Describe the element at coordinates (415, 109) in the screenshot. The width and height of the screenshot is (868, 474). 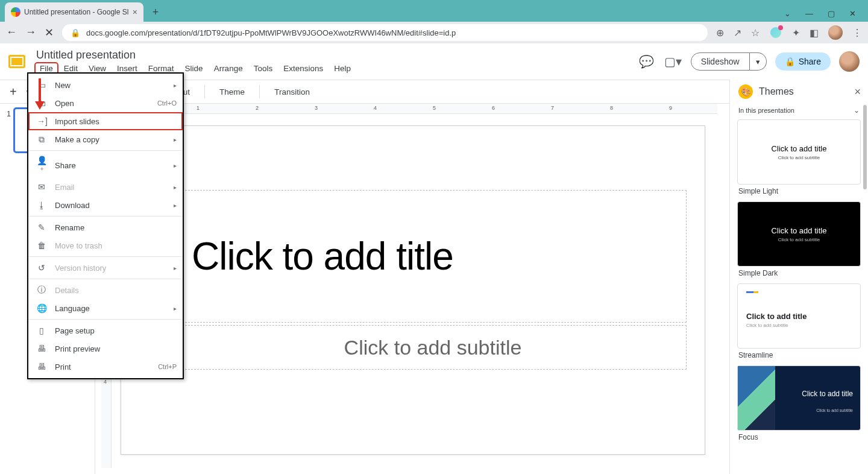
I see `horizontal-ruler: 1 1 2 3 4 5 6 7 8 9` at that location.